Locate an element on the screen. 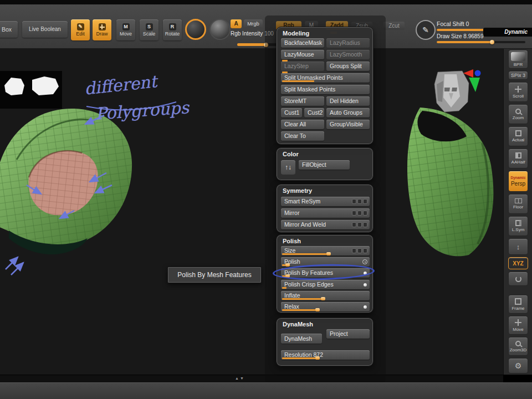 Image resolution: width=532 pixels, height=399 pixels. groupvisible-button: GroupVisible is located at coordinates (348, 124).